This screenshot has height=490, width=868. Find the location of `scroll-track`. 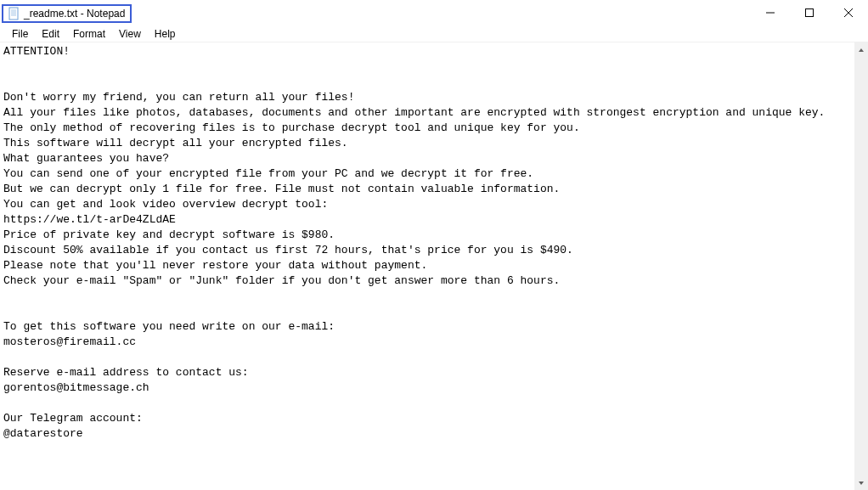

scroll-track is located at coordinates (861, 267).